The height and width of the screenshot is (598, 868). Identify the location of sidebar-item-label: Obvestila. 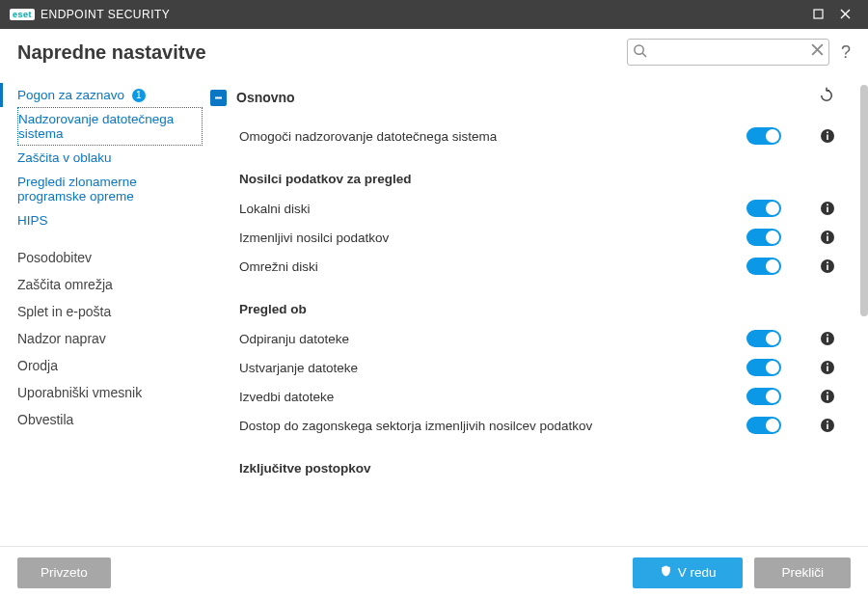
(45, 420).